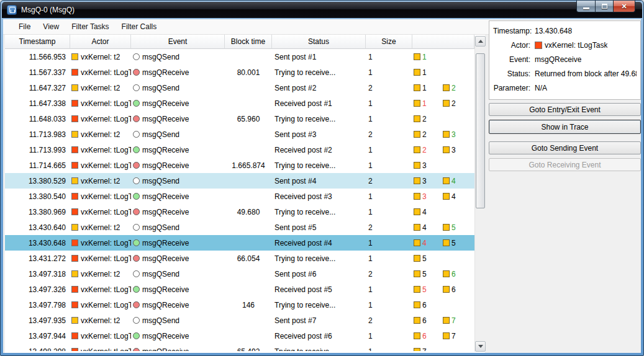 Image resolution: width=644 pixels, height=356 pixels. Describe the element at coordinates (240, 305) in the screenshot. I see `table-row: 13.497.798vxKernel: tLogTaskmsgQReceive1…` at that location.